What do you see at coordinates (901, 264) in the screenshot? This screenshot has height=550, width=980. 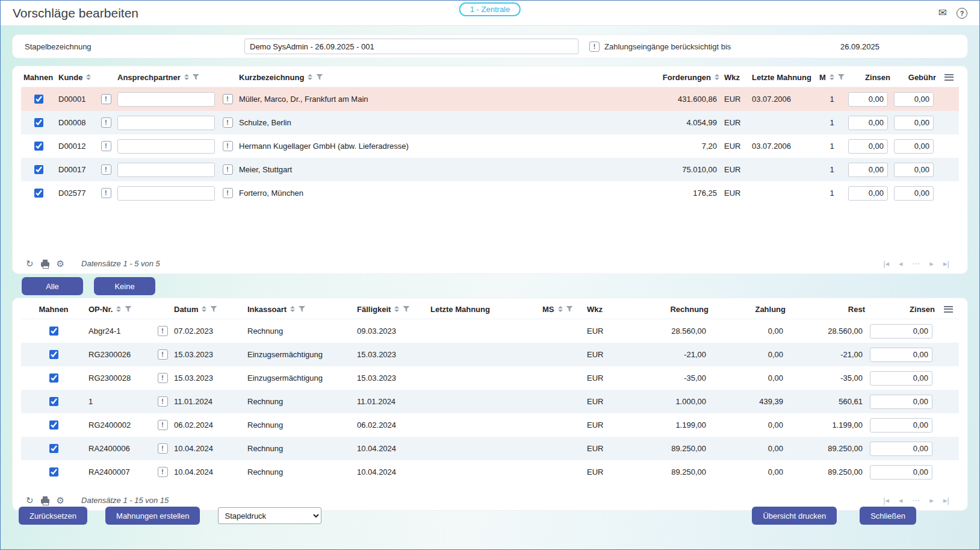 I see `prev-page-icon: ◂` at bounding box center [901, 264].